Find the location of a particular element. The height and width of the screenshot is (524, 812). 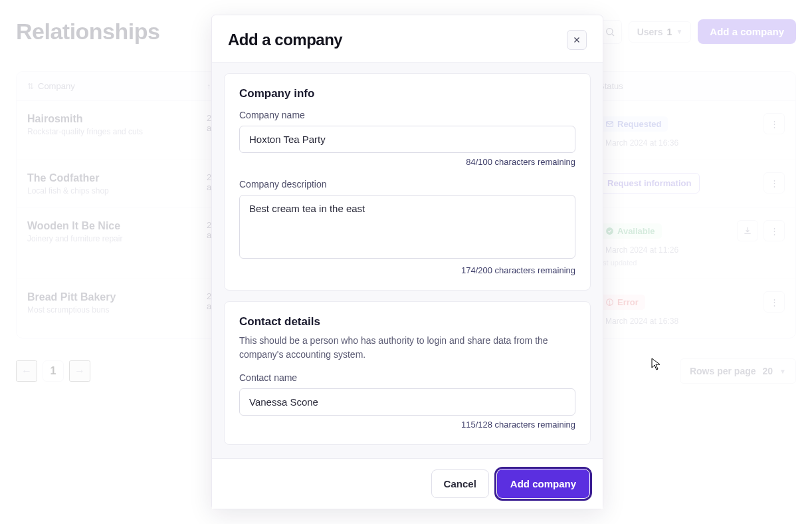

contact-name-label: Contact name is located at coordinates (407, 378).